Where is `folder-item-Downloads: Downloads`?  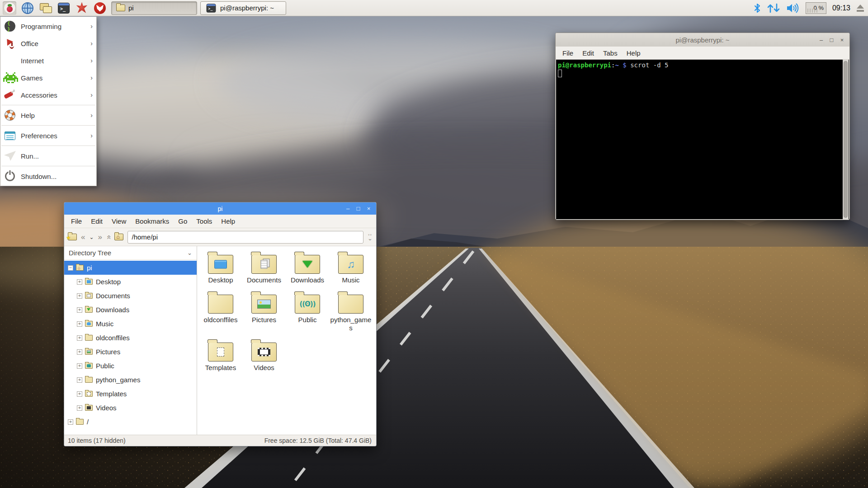
folder-item-Downloads: Downloads is located at coordinates (307, 267).